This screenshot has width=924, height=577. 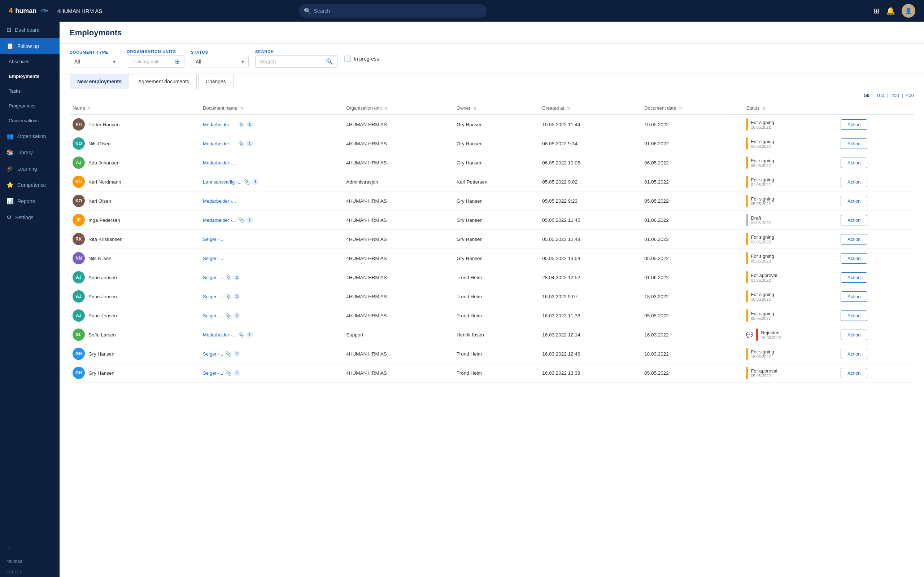 I want to click on org-units-label: ORGANISATION UNITS, so click(x=156, y=52).